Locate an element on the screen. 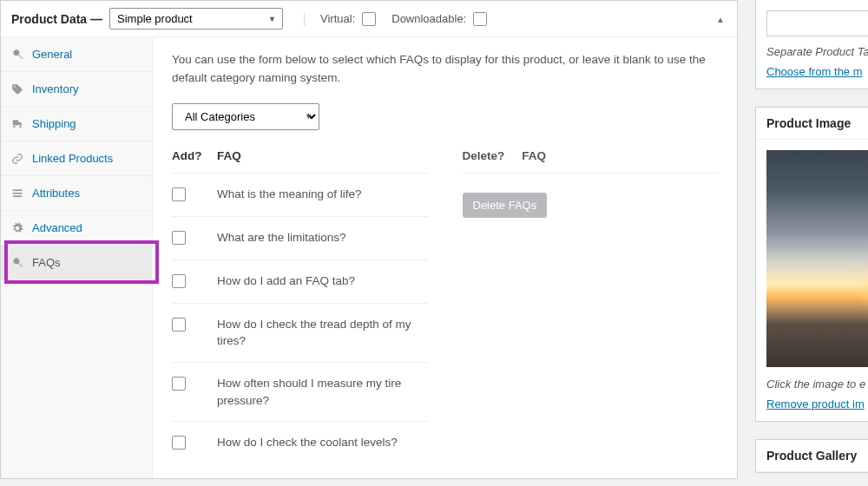 This screenshot has height=486, width=868. tab-label: FAQs is located at coordinates (47, 262).